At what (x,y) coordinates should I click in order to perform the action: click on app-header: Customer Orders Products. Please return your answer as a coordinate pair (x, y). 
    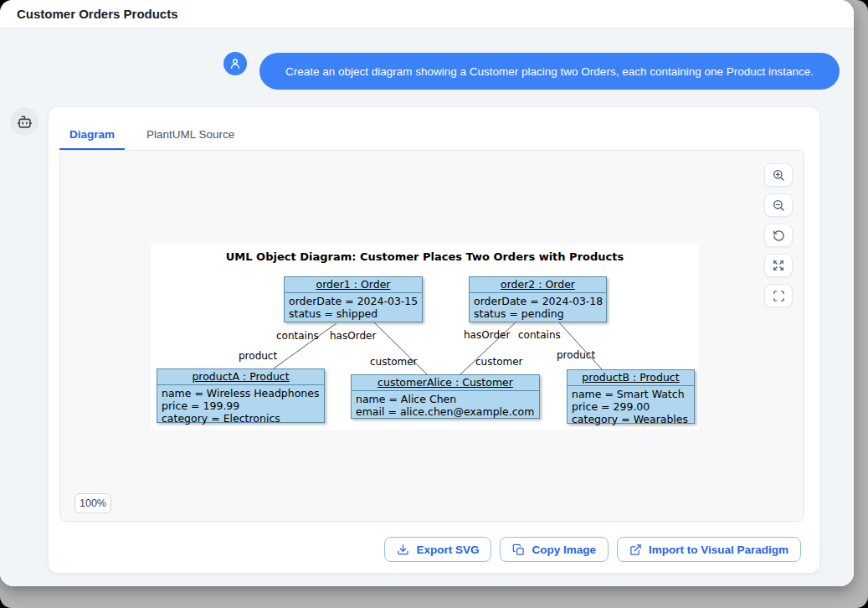
    Looking at the image, I should click on (427, 14).